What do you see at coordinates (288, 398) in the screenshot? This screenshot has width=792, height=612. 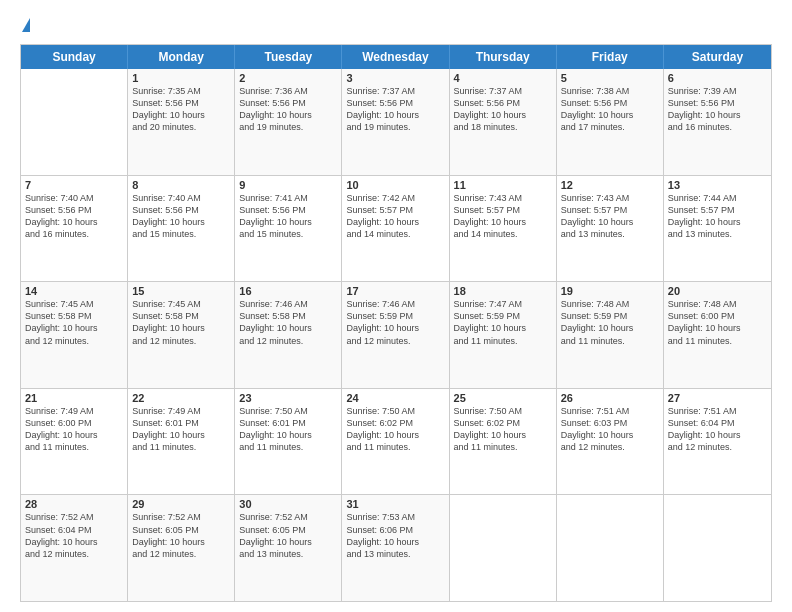 I see `day-number: 23` at bounding box center [288, 398].